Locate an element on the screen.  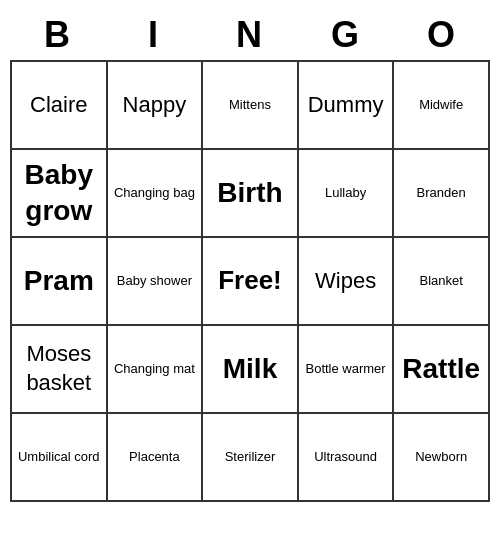
bingo-cell: Sterilizer is located at coordinates (251, 458).